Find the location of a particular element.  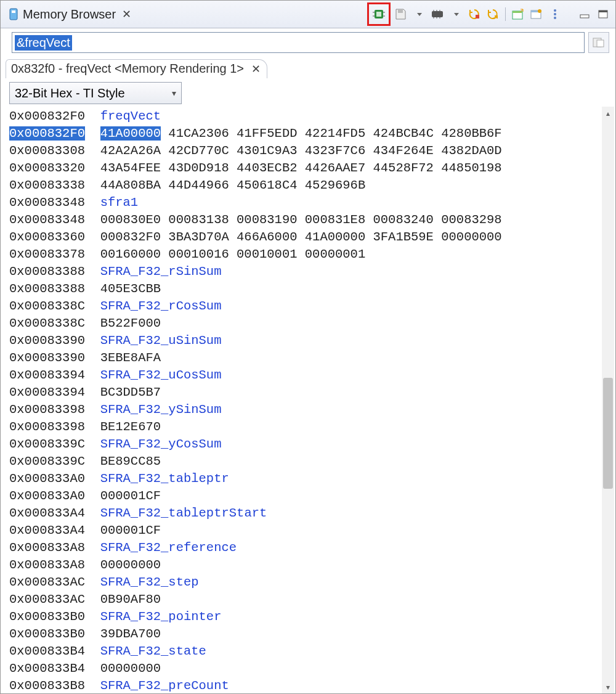

format-row: 32-Bit Hex - TI Style ▾ is located at coordinates (308, 92).